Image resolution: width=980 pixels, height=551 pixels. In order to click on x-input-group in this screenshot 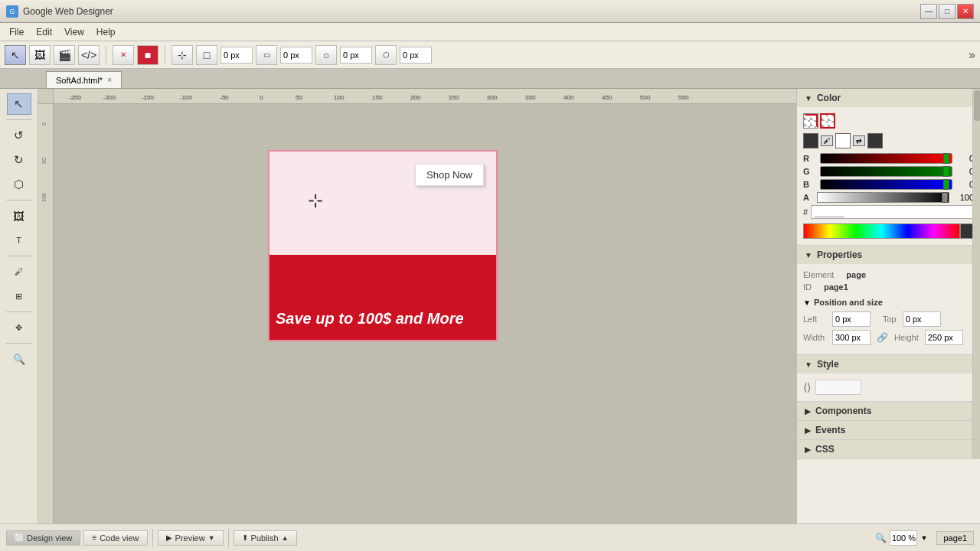, I will do `click(237, 55)`.